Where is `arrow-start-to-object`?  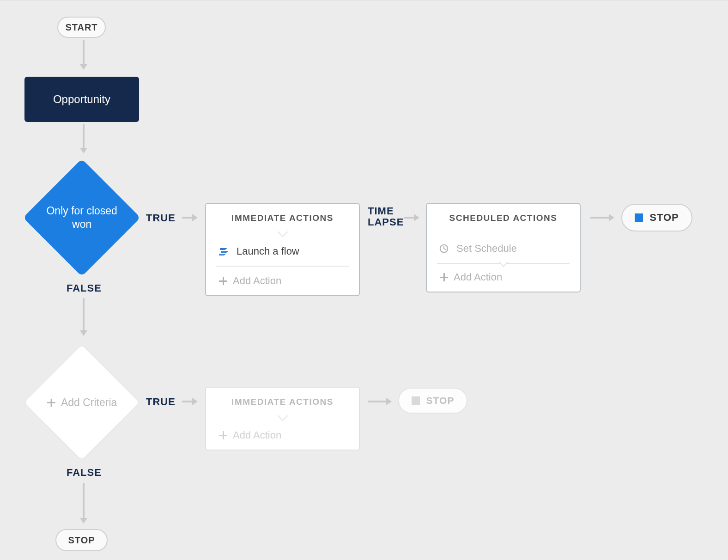
arrow-start-to-object is located at coordinates (84, 55).